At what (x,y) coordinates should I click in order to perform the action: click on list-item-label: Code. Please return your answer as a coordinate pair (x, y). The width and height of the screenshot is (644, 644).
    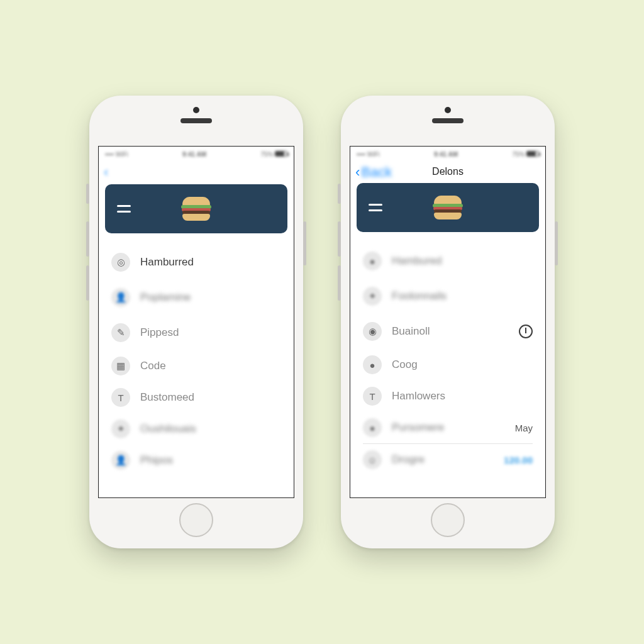
    Looking at the image, I should click on (211, 366).